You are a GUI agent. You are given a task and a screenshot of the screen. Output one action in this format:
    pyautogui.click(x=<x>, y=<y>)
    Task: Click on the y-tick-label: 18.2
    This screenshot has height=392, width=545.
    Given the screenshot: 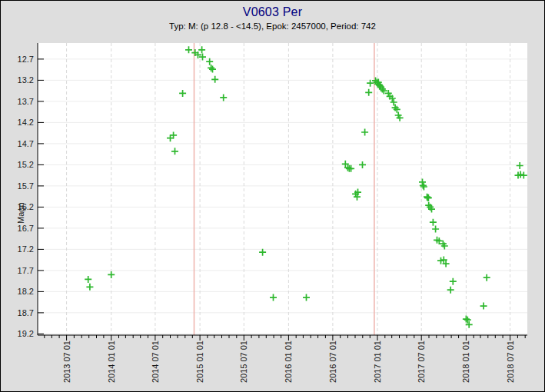 What is the action you would take?
    pyautogui.click(x=26, y=291)
    